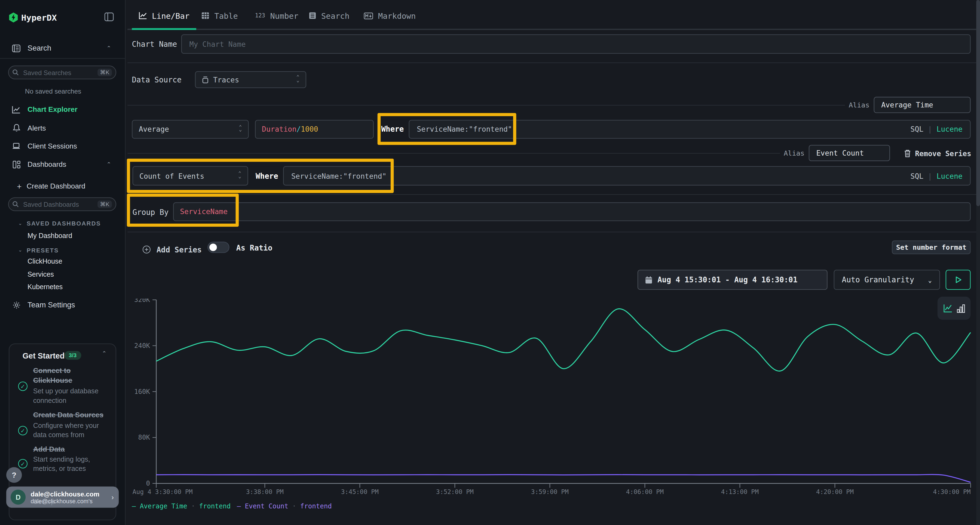 The width and height of the screenshot is (980, 525). What do you see at coordinates (172, 249) in the screenshot?
I see `add-series-button: Add Series` at bounding box center [172, 249].